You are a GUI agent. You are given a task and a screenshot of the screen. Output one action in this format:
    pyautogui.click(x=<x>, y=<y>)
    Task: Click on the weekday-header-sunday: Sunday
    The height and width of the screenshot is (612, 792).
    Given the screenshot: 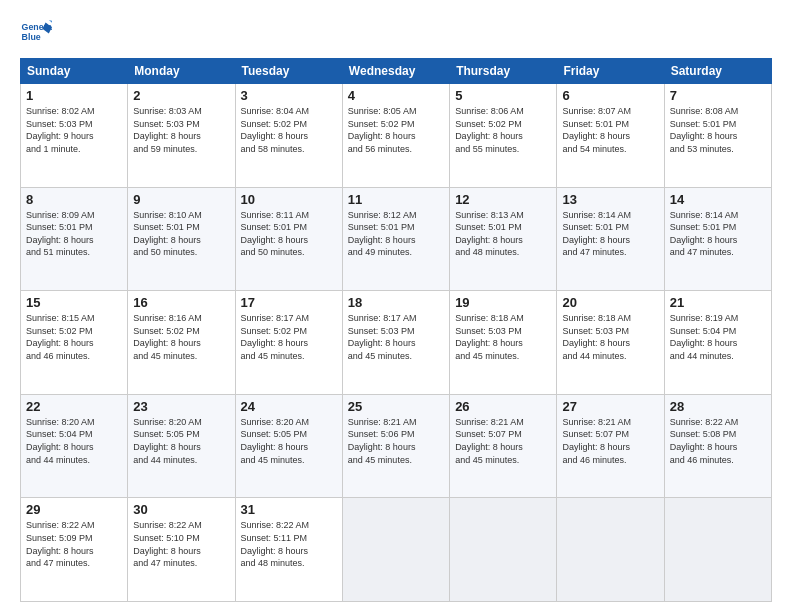 What is the action you would take?
    pyautogui.click(x=74, y=72)
    